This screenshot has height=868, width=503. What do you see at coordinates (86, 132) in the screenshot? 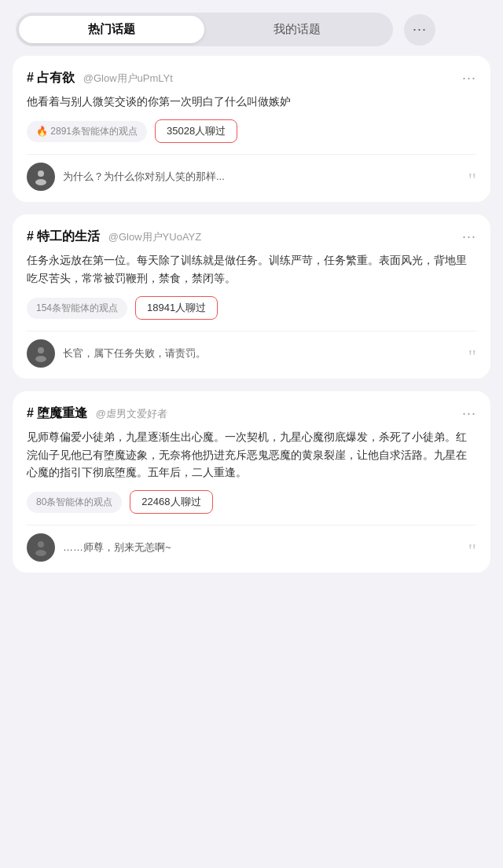
I see `ai-stat-1: 🔥 2891条智能体的观点` at bounding box center [86, 132].